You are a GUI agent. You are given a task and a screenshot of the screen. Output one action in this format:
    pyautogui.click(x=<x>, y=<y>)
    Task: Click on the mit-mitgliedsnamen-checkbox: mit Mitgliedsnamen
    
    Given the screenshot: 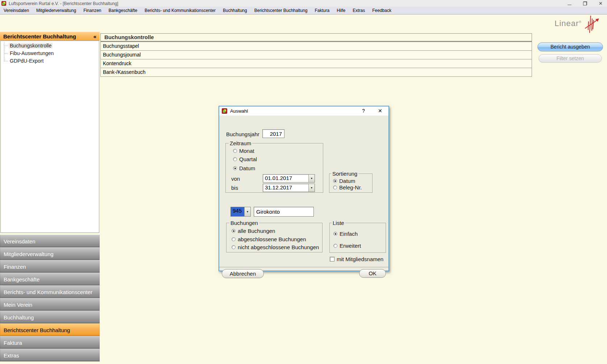 What is the action you would take?
    pyautogui.click(x=357, y=259)
    